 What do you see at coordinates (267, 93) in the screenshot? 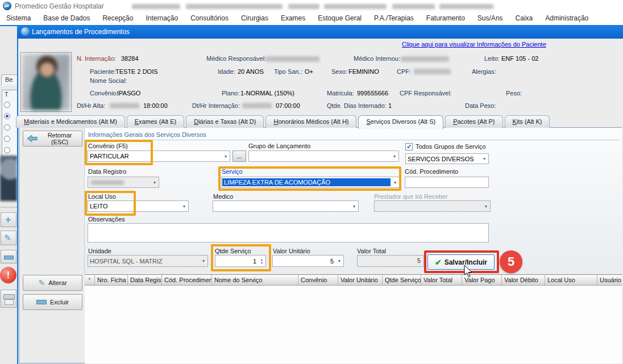
I see `plano-value: 1-NORMAL (150%)` at bounding box center [267, 93].